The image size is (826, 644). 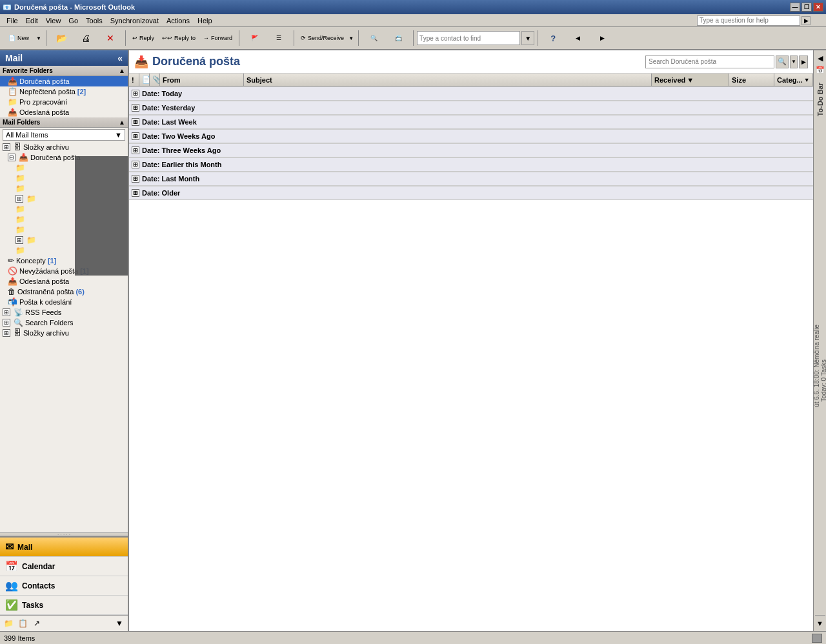 I want to click on yesterday-expand-icon: ⊞, so click(x=136, y=108).